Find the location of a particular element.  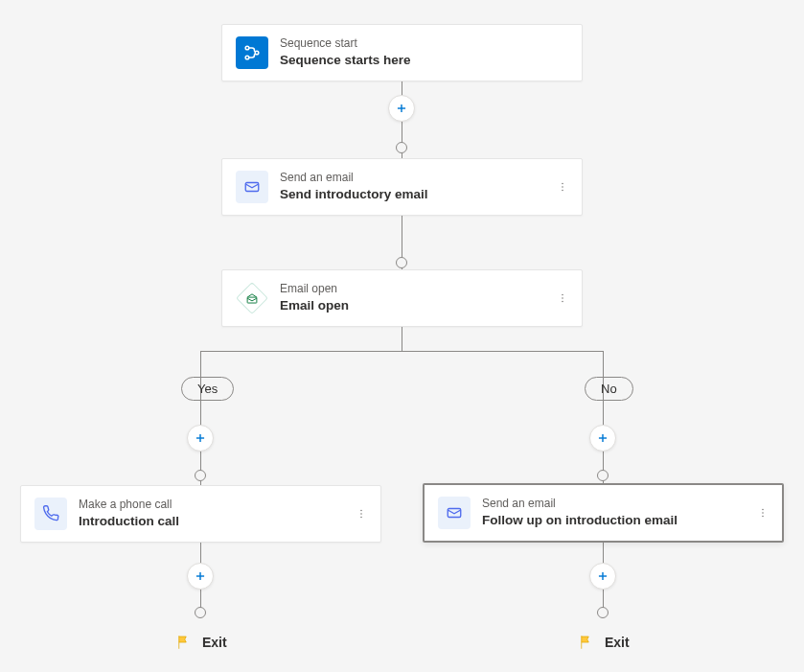

phone-icon is located at coordinates (51, 514).